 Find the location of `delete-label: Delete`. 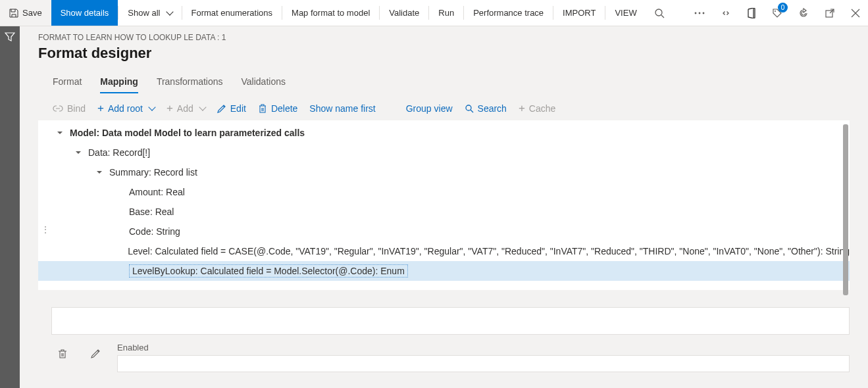

delete-label: Delete is located at coordinates (284, 109).